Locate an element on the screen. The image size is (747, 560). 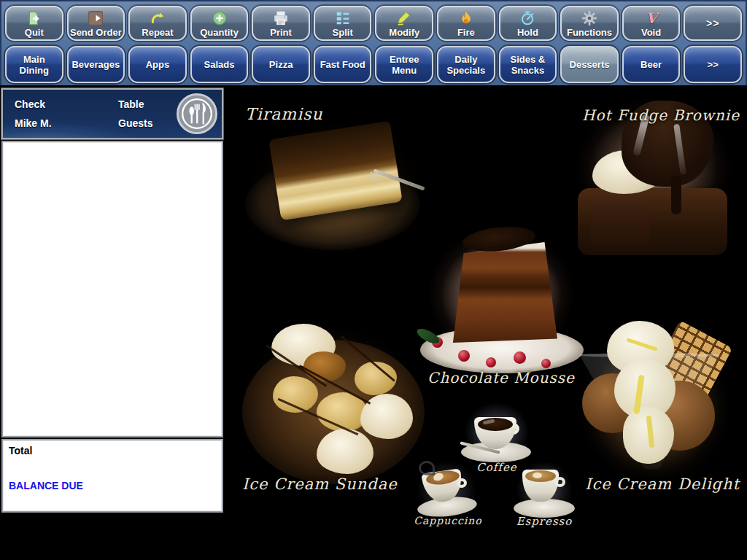
void-icon: V is located at coordinates (651, 18).